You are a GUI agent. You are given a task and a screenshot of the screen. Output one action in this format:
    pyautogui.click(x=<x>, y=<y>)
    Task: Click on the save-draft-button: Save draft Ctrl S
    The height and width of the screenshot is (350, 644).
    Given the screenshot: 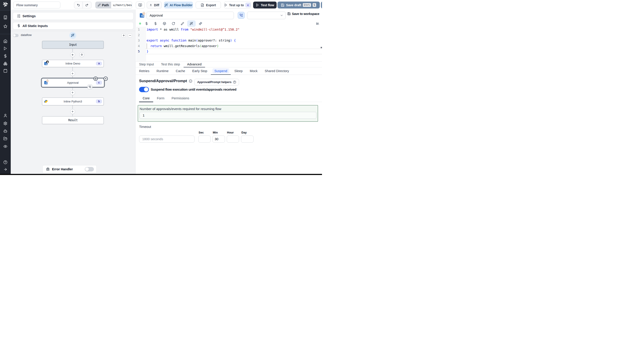 What is the action you would take?
    pyautogui.click(x=298, y=5)
    